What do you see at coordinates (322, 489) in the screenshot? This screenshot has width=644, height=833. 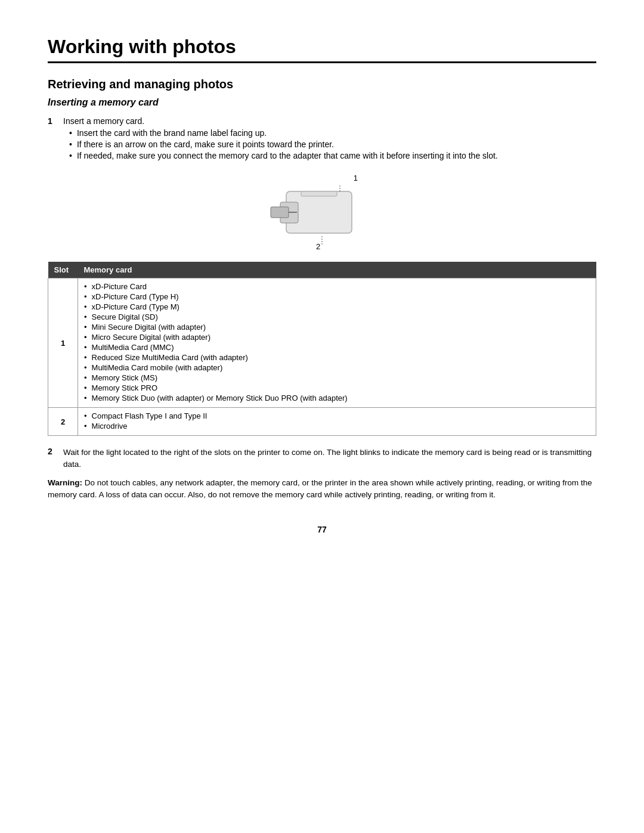 I see `warning-paragraph: Warning: Do not touch cables, any networ…` at bounding box center [322, 489].